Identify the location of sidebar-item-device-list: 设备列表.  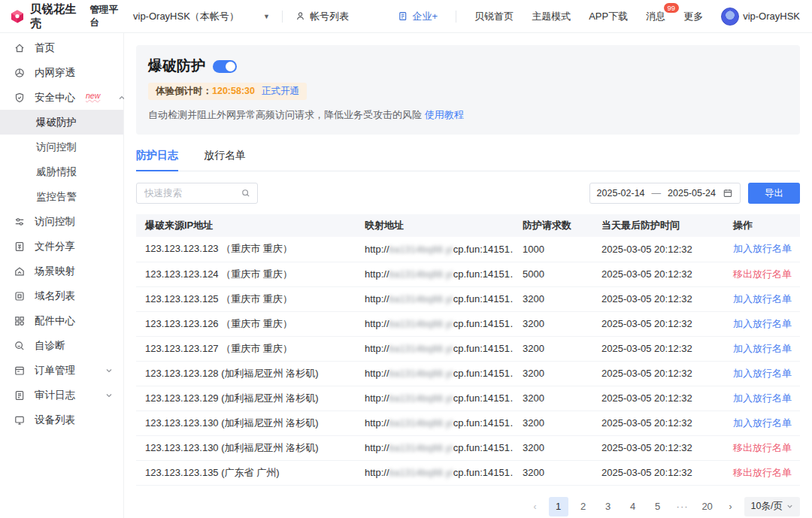
(62, 420).